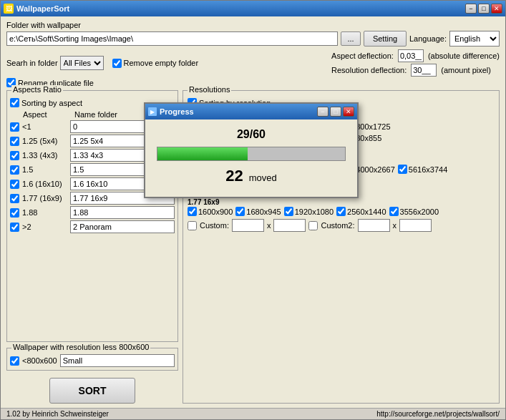 The image size is (506, 420). I want to click on status-left: 1.02 by Heinrich Schweinsteiger, so click(57, 414).